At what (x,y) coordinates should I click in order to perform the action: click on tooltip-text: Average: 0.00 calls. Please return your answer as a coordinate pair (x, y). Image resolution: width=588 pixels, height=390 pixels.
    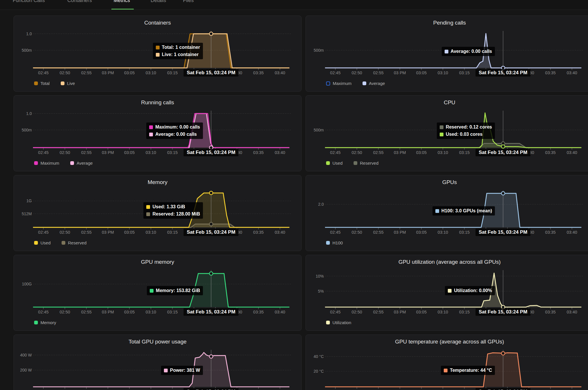
    Looking at the image, I should click on (471, 51).